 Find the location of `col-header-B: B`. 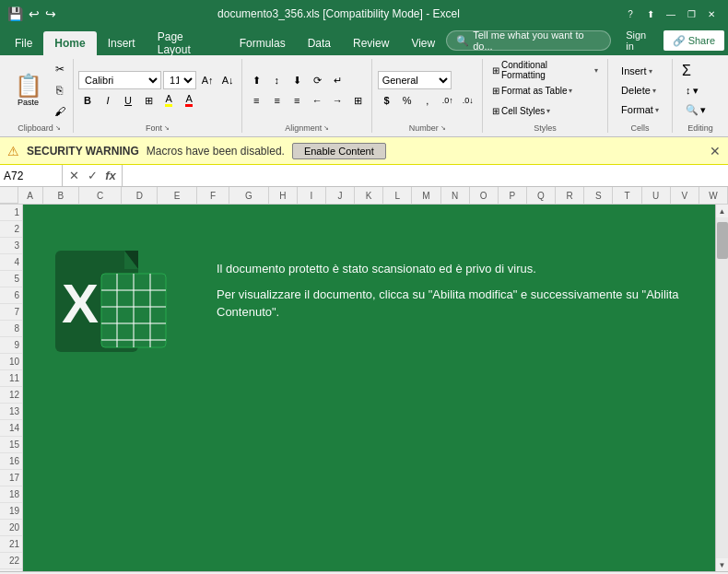

col-header-B: B is located at coordinates (61, 195).